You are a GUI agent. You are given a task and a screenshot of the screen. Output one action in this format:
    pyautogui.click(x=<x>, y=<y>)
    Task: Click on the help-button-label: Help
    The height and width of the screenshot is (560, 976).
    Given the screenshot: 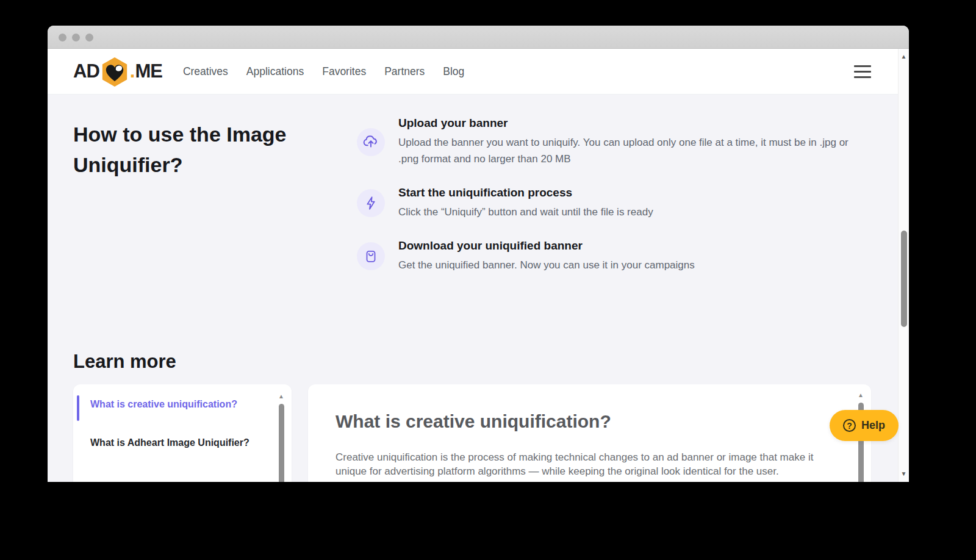 What is the action you would take?
    pyautogui.click(x=874, y=426)
    